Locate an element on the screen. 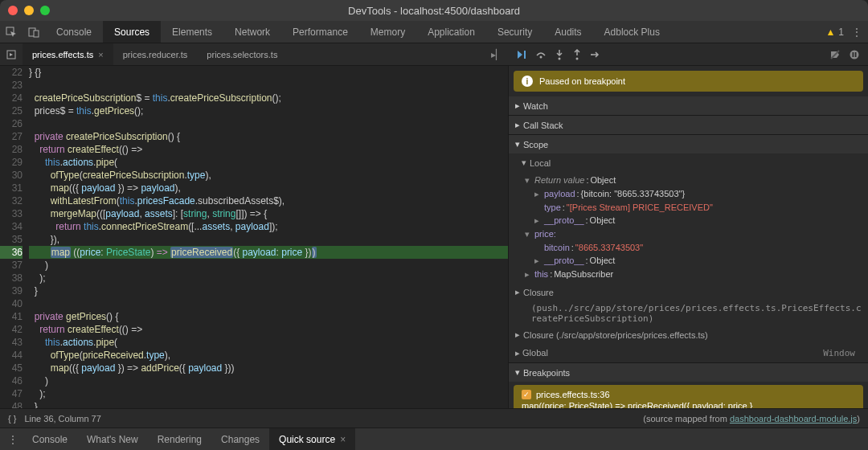  tab-security: Security is located at coordinates (514, 32).